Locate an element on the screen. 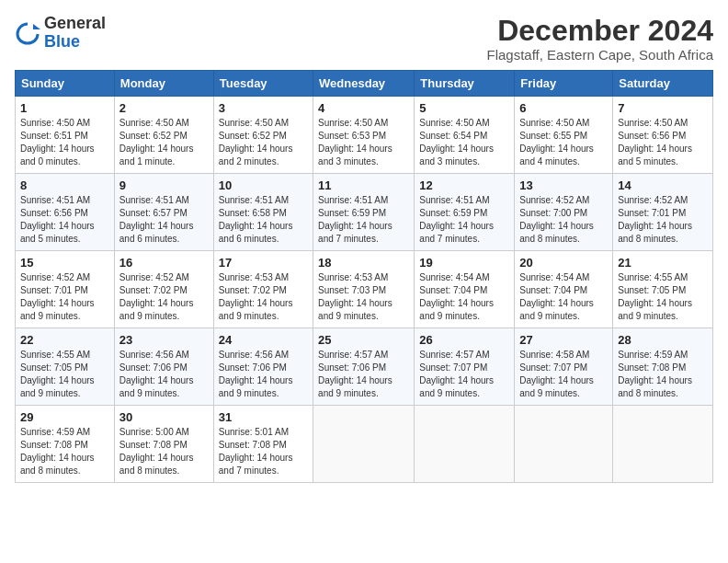 The height and width of the screenshot is (563, 728). table-row: 5Sunrise: 4:50 AMSunset: 6:54 PMDaylight… is located at coordinates (465, 135).